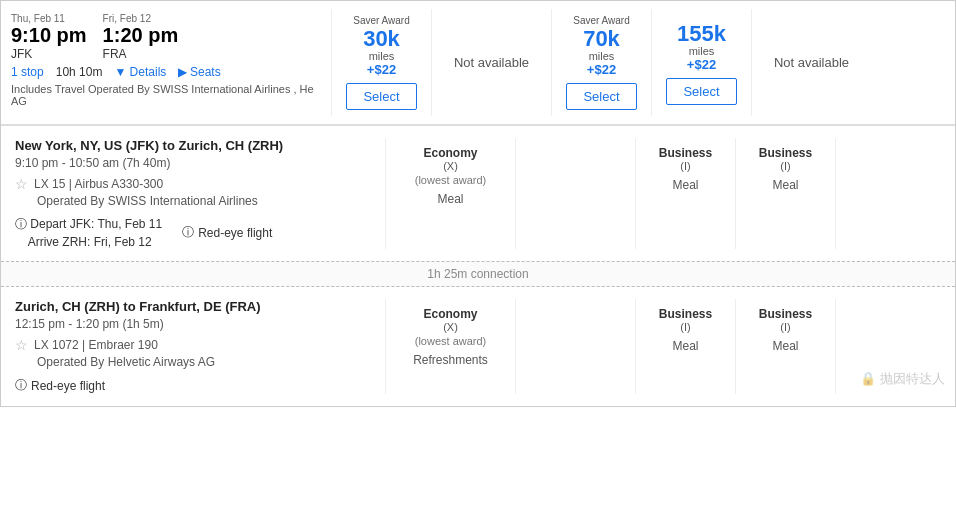 Image resolution: width=956 pixels, height=507 pixels. I want to click on award-label-1: Saver Award, so click(382, 20).